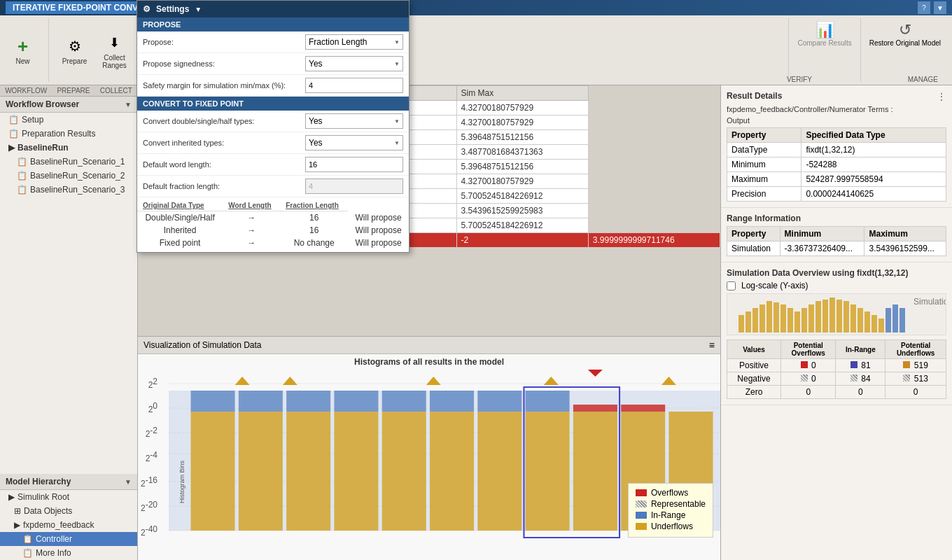 The image size is (952, 560). What do you see at coordinates (874, 165) in the screenshot?
I see `val-min: -524288` at bounding box center [874, 165].